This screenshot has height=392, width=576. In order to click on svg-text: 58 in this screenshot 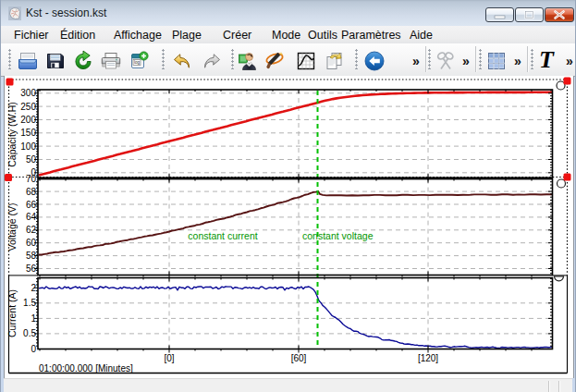, I will do `click(31, 255)`.